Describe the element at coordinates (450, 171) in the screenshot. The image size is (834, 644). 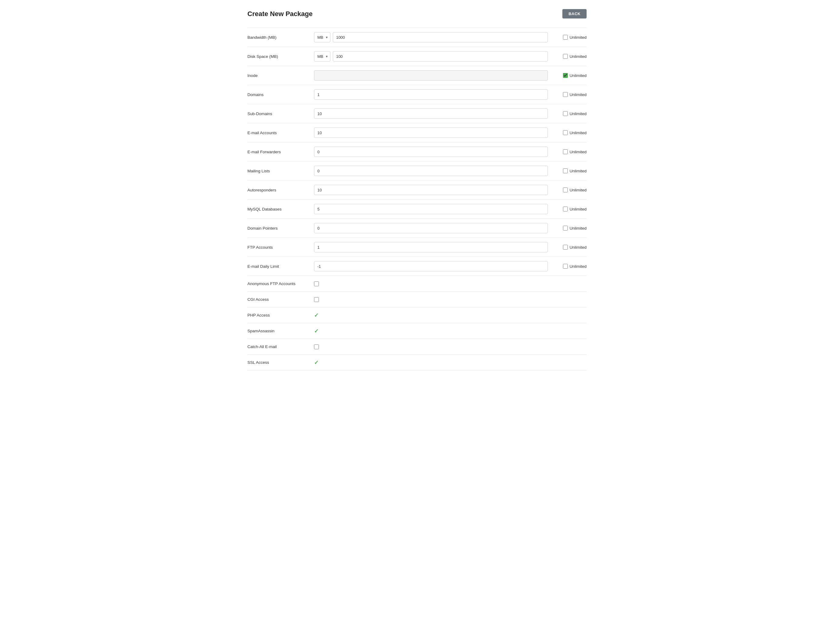
I see `control-mailing_lists: Unlimited` at that location.